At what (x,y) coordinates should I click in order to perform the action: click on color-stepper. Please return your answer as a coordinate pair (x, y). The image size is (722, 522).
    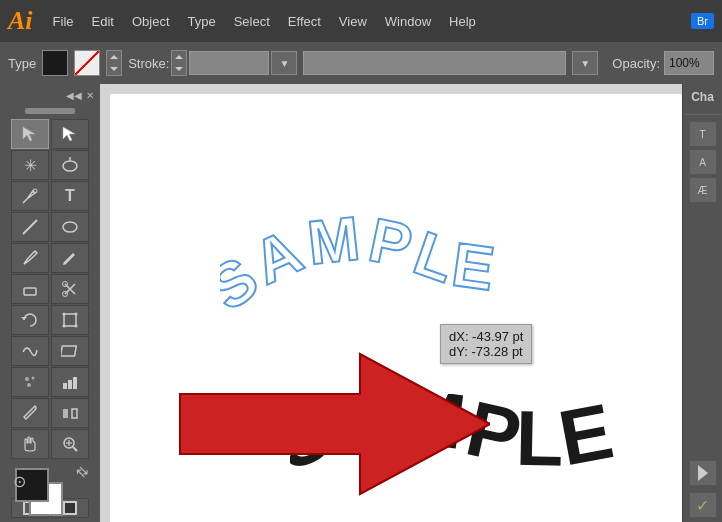
    Looking at the image, I should click on (114, 63).